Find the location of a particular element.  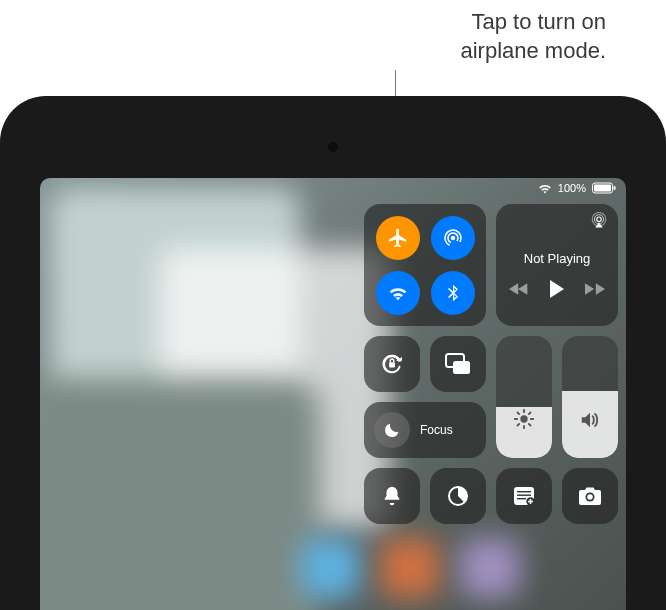

status-bar: 100% is located at coordinates (577, 188).